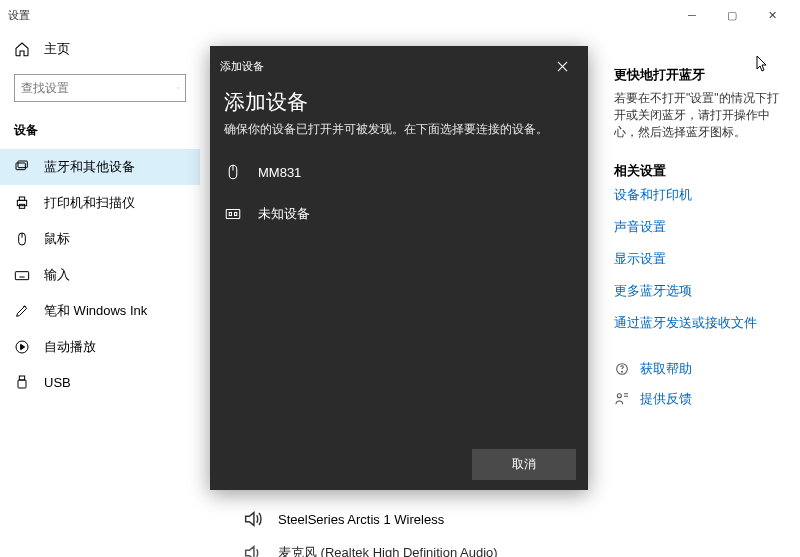 The height and width of the screenshot is (557, 800). Describe the element at coordinates (100, 49) in the screenshot. I see `home-link: 主页` at that location.